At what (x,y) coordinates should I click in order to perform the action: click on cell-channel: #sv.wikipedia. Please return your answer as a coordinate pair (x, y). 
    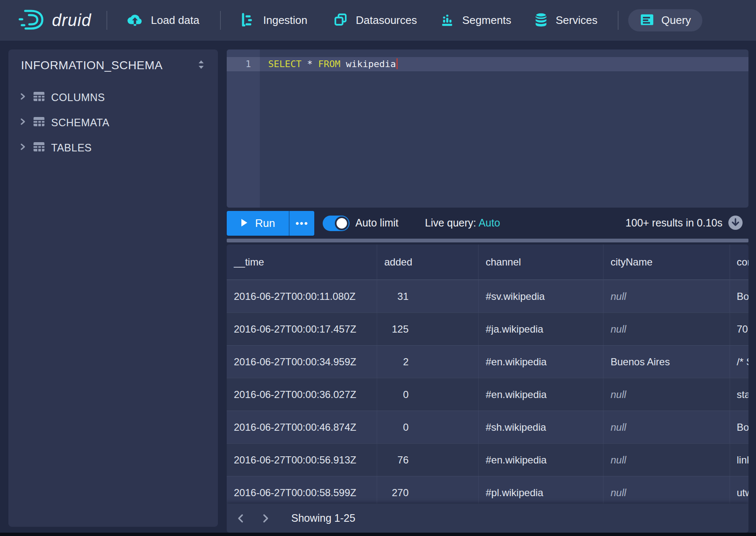
    Looking at the image, I should click on (541, 296).